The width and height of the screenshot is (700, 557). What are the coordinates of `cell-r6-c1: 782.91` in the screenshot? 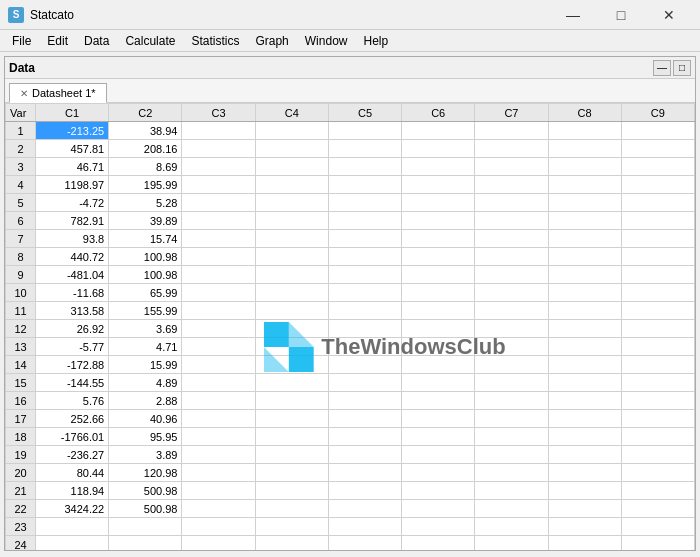 It's located at (72, 221).